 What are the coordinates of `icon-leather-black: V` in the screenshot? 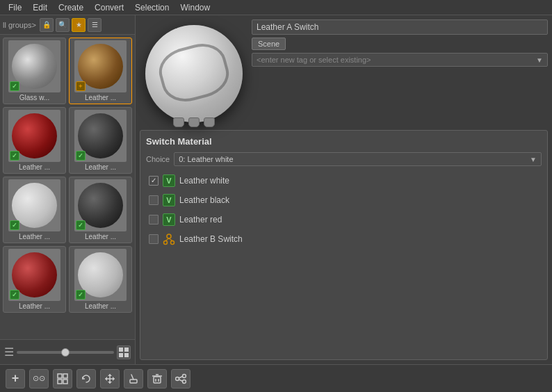 It's located at (169, 200).